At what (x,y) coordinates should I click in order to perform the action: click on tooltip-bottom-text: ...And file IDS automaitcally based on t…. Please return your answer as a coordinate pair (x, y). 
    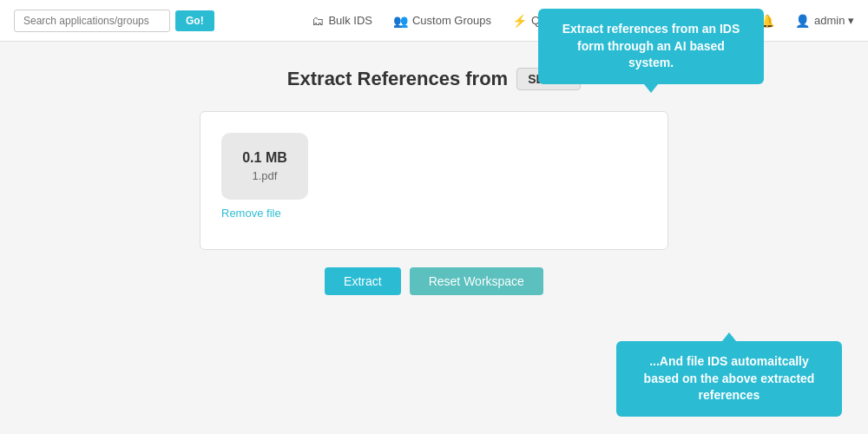
    Looking at the image, I should click on (729, 378).